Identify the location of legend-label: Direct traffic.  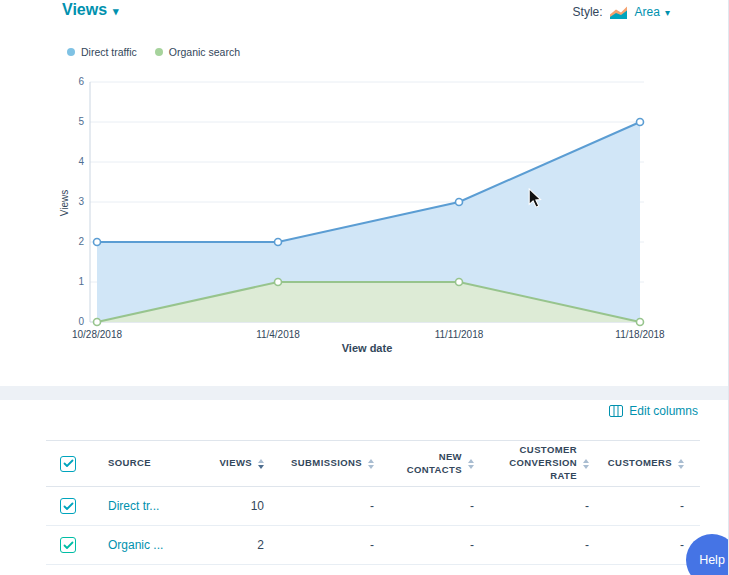
(109, 52).